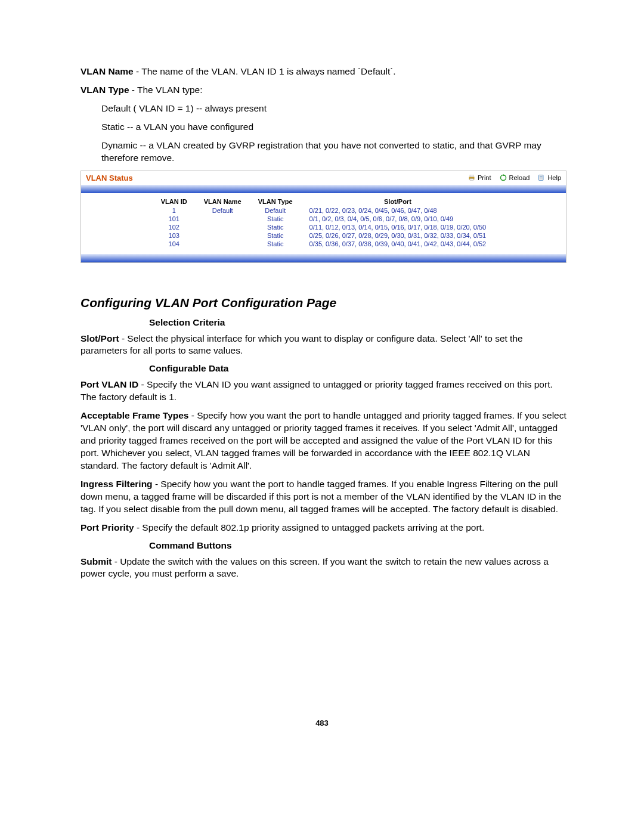  What do you see at coordinates (334, 128) in the screenshot?
I see `vlan-type-item: Static -- a VLAN you have configured` at bounding box center [334, 128].